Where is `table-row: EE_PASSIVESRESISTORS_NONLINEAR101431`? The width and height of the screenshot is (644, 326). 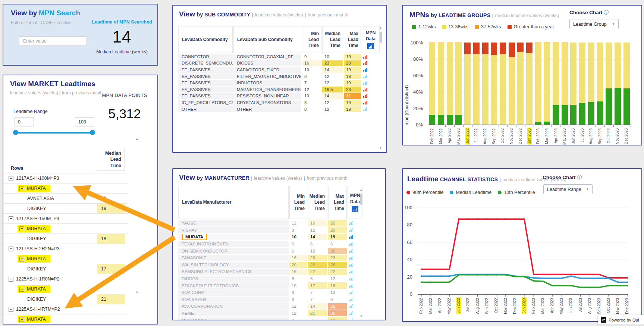
table-row: EE_PASSIVESRESISTORS_NONLINEAR101431 is located at coordinates (280, 97).